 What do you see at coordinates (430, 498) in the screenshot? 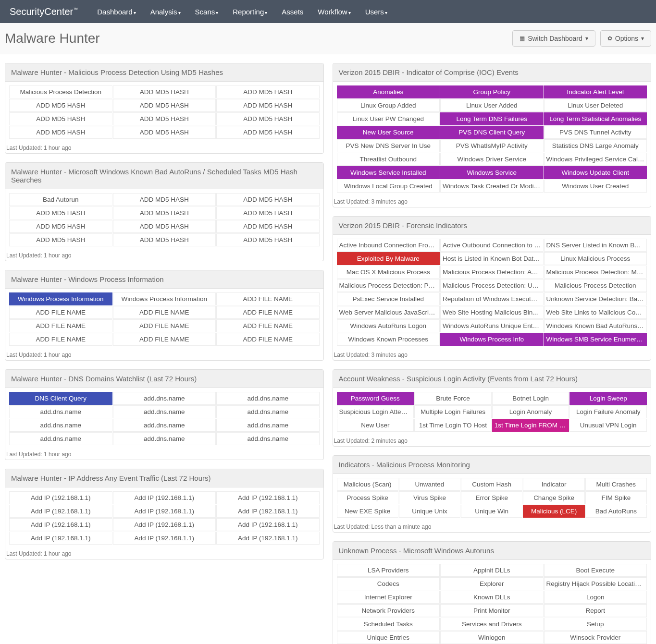
I see `matrix-cell: Virus Spike` at bounding box center [430, 498].